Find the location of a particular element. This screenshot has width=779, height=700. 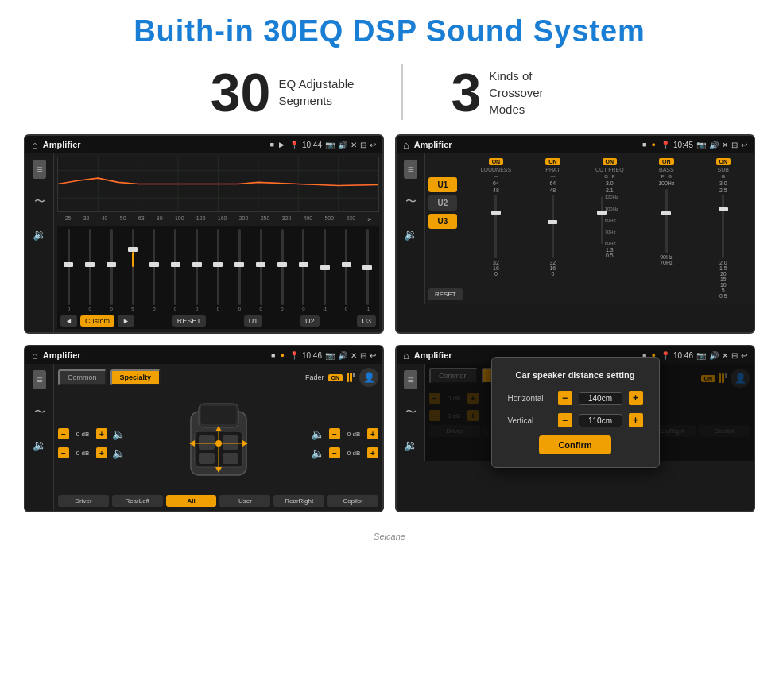

vol-top-right-control: 🔈 − 0 dB + is located at coordinates (345, 434).